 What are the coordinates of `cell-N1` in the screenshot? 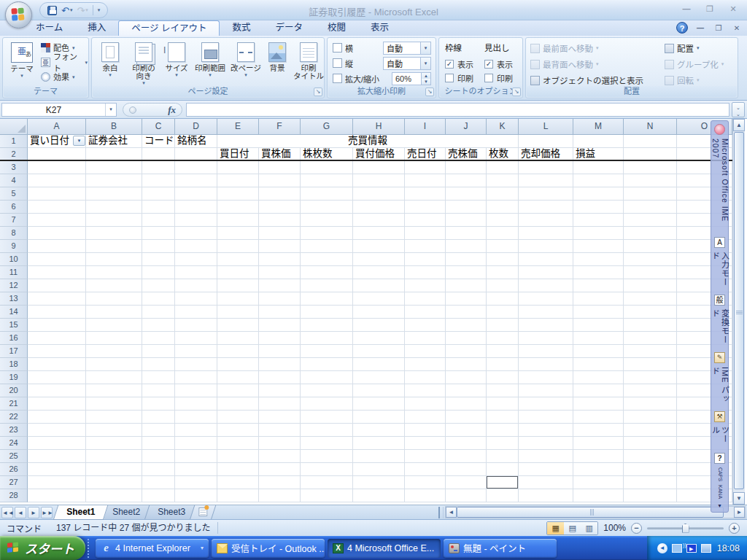 It's located at (651, 141).